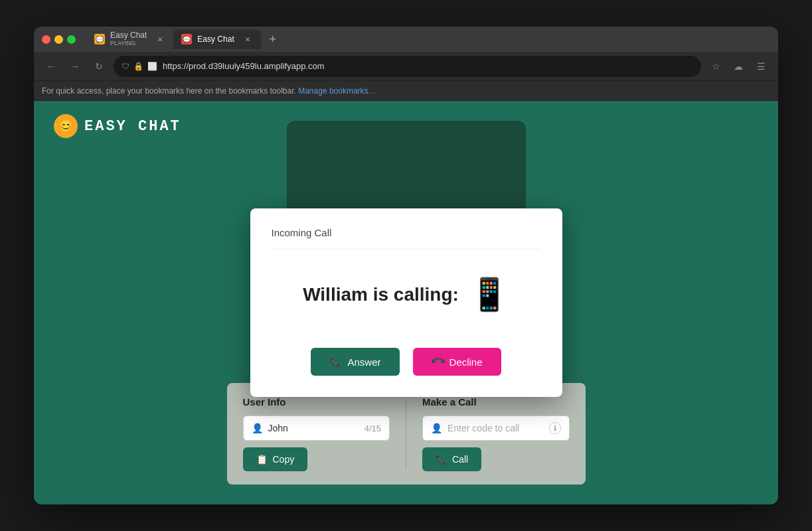  What do you see at coordinates (273, 39) in the screenshot?
I see `new-tab-button: +` at bounding box center [273, 39].